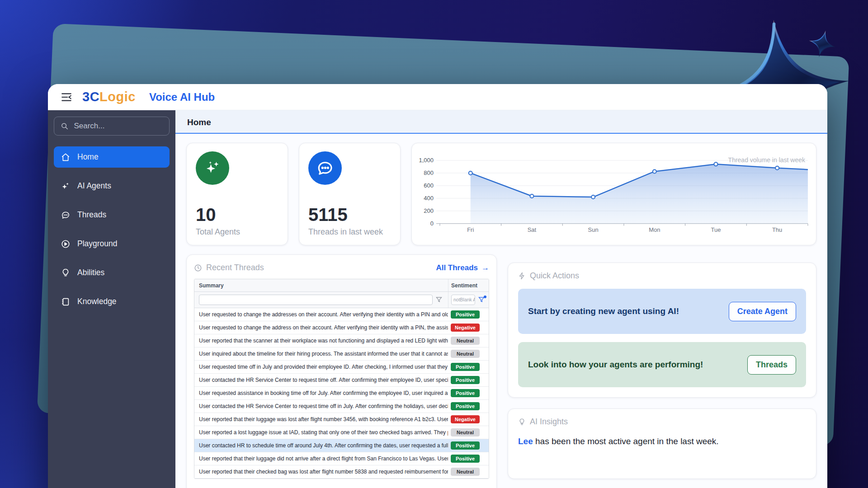 This screenshot has width=868, height=488. What do you see at coordinates (342, 433) in the screenshot?
I see `table-row: User reported a lost luggage issue at IA…` at bounding box center [342, 433].